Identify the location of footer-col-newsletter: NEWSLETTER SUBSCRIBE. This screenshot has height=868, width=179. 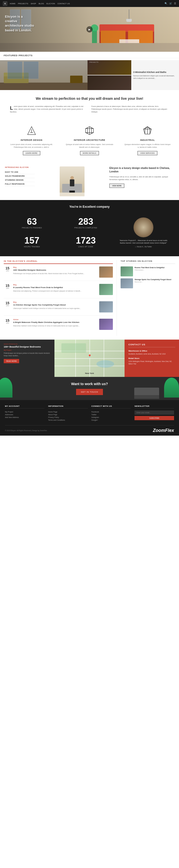
(154, 413).